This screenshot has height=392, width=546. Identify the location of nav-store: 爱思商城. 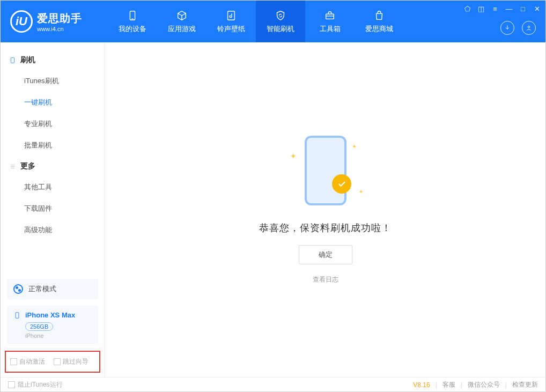
(379, 21).